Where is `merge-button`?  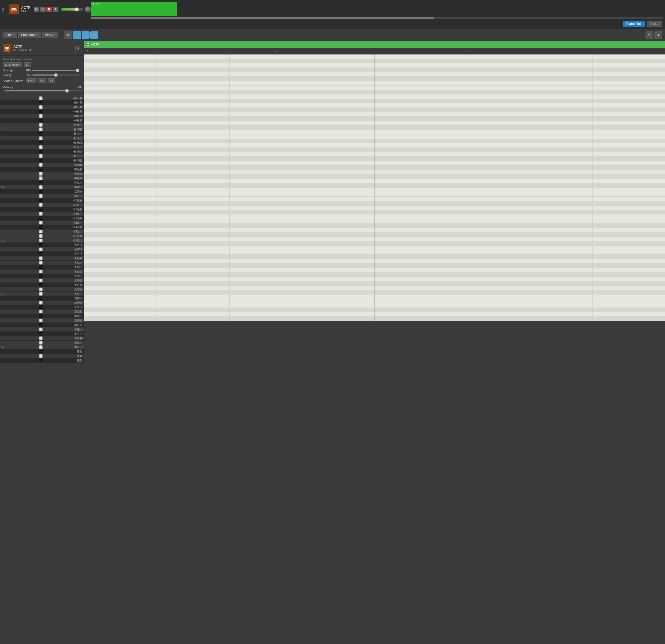
merge-button is located at coordinates (86, 35).